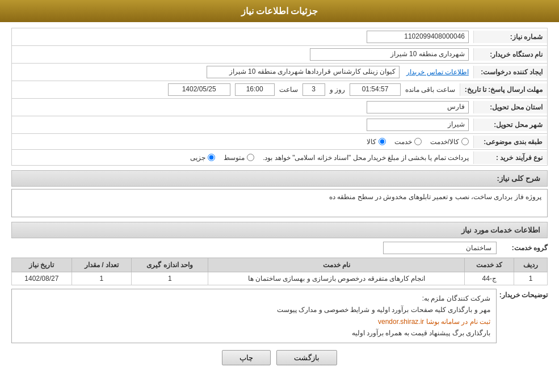  What do you see at coordinates (489, 265) in the screenshot?
I see `col-service-code: کد خدمت` at bounding box center [489, 265].